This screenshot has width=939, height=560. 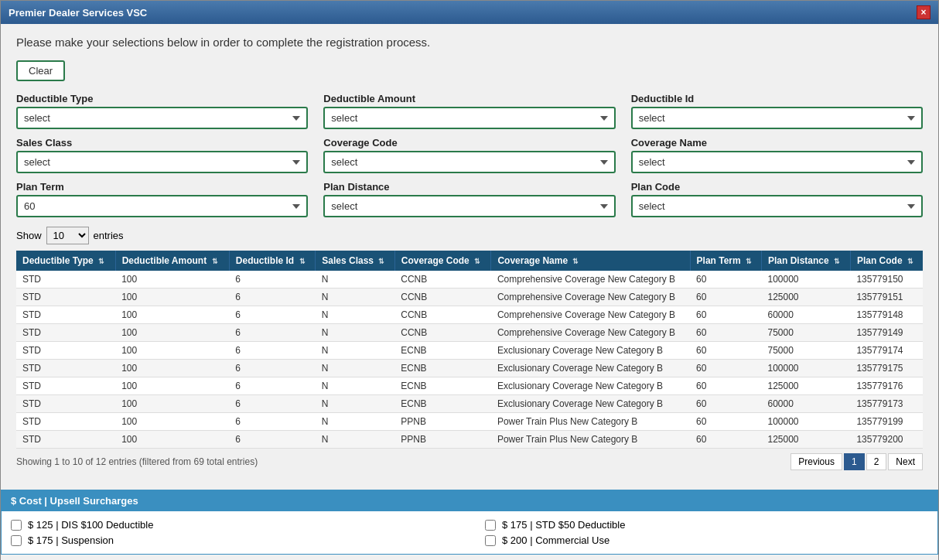 What do you see at coordinates (66, 422) in the screenshot?
I see `cell-8-0: STD` at bounding box center [66, 422].